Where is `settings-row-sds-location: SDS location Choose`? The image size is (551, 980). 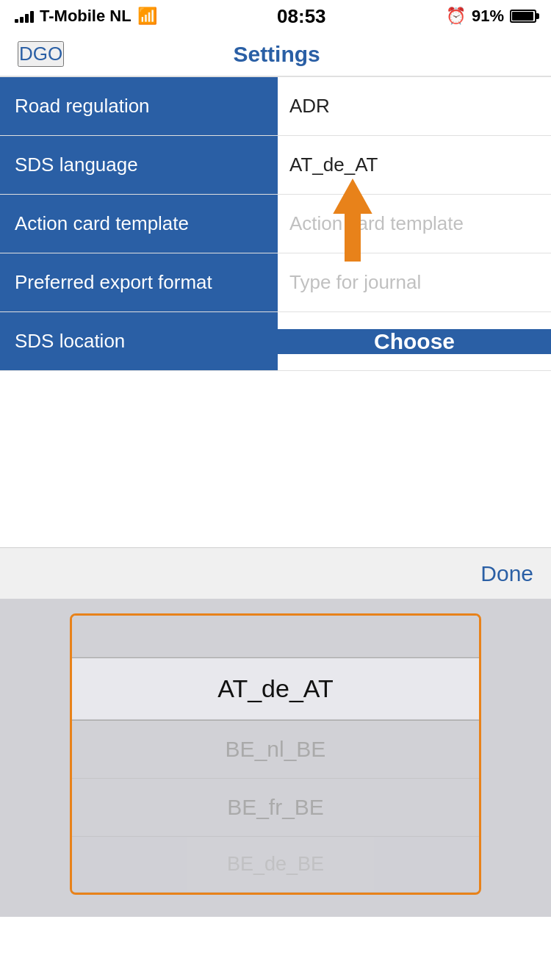 settings-row-sds-location: SDS location Choose is located at coordinates (276, 342).